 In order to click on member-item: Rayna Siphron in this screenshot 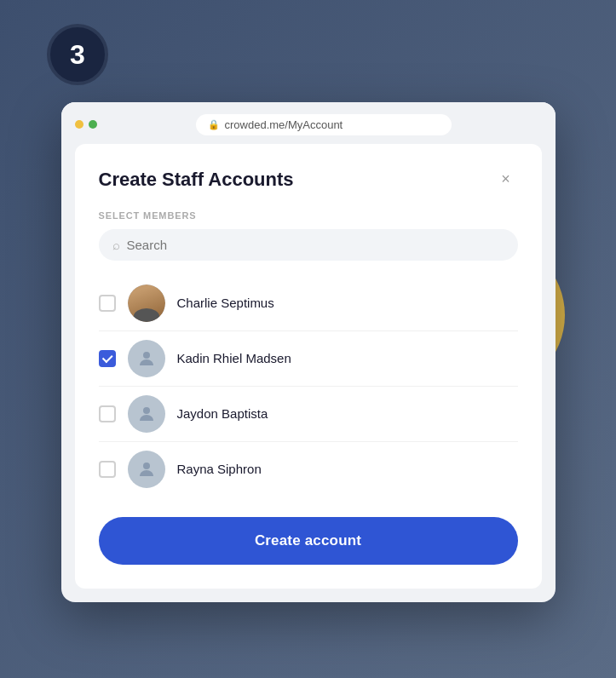, I will do `click(308, 469)`.